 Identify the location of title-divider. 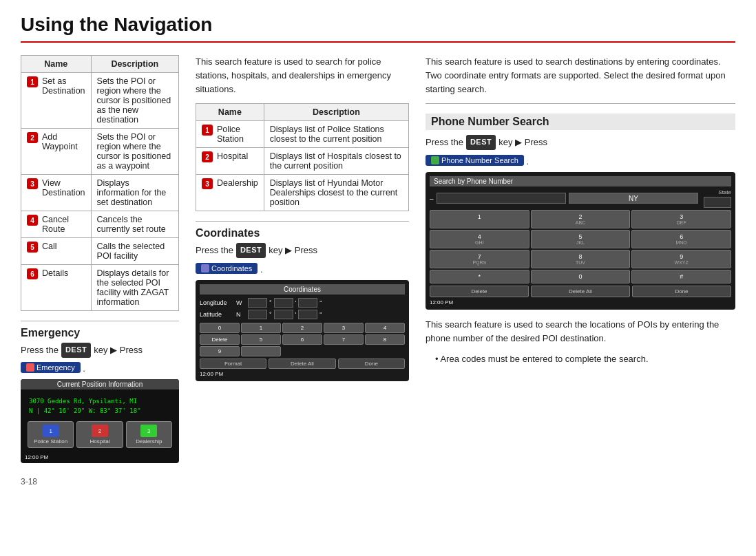
(378, 42).